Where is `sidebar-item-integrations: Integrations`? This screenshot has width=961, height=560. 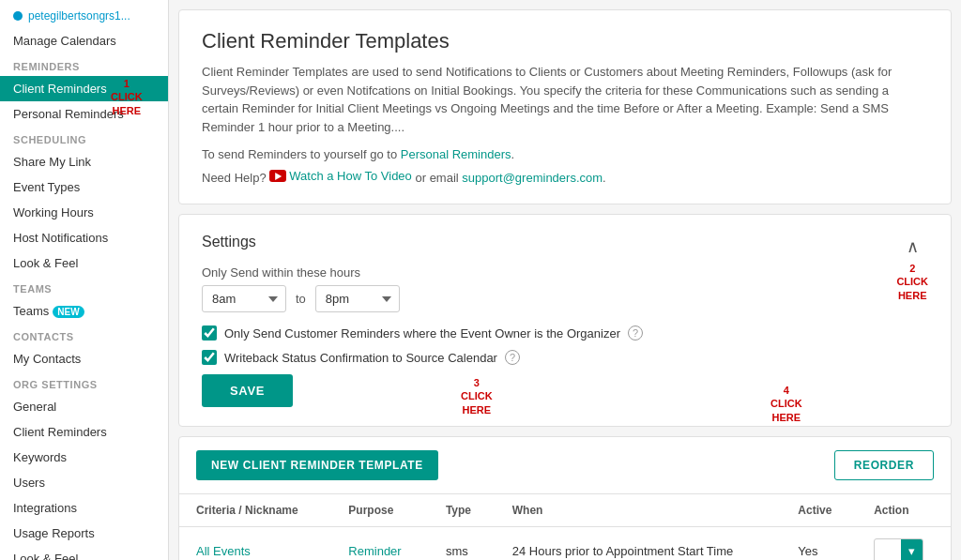
sidebar-item-integrations: Integrations is located at coordinates (84, 508).